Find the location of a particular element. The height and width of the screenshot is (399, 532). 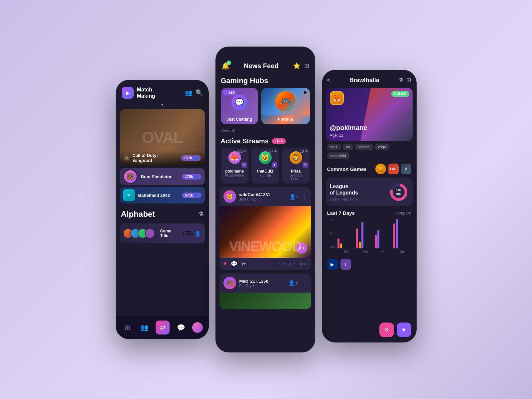

game-card-battlefield: BF: Battelfield 2042 571k 👤 is located at coordinates (162, 195).